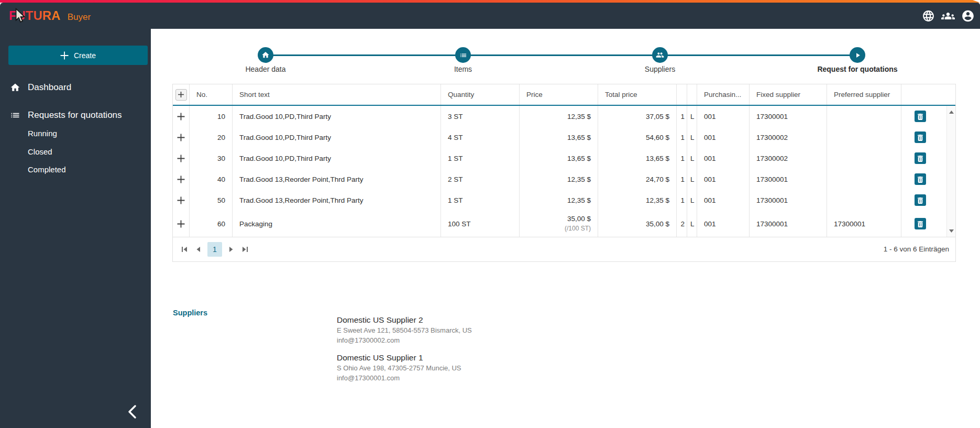 The height and width of the screenshot is (428, 980). I want to click on mouse-cursor, so click(21, 17).